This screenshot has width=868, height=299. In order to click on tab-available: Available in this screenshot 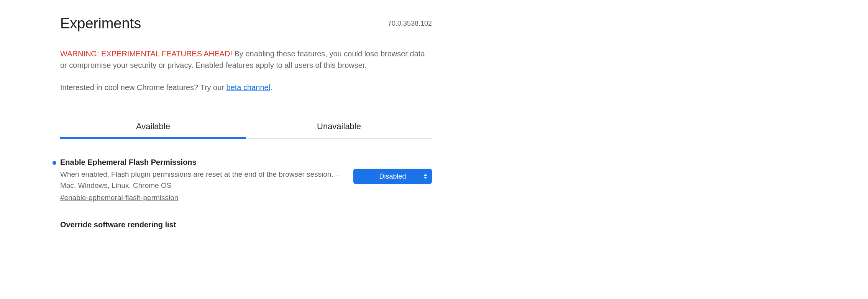, I will do `click(153, 127)`.